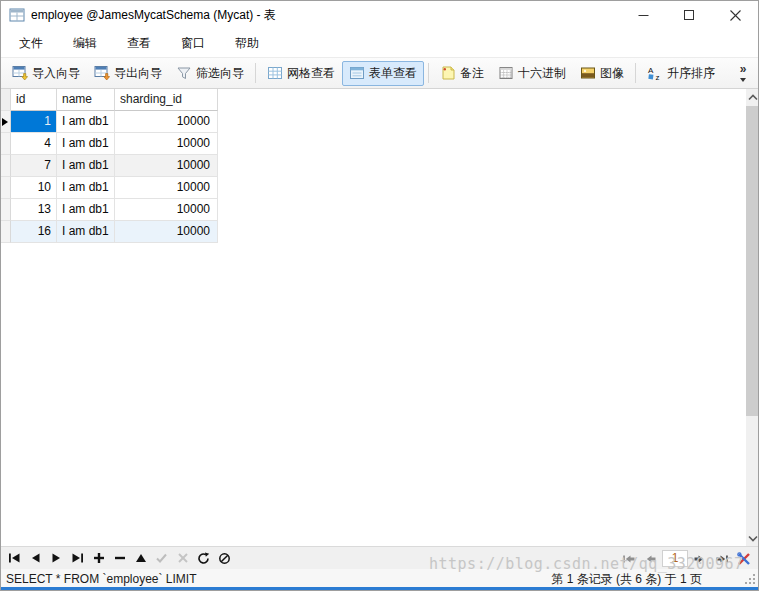  I want to click on next-page-icon, so click(700, 559).